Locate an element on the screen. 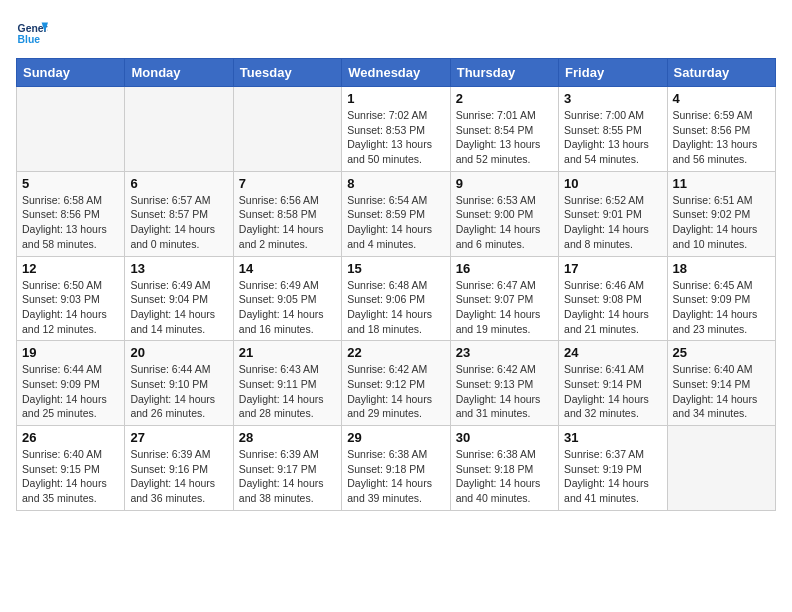 Image resolution: width=792 pixels, height=612 pixels. day-number: 16 is located at coordinates (504, 268).